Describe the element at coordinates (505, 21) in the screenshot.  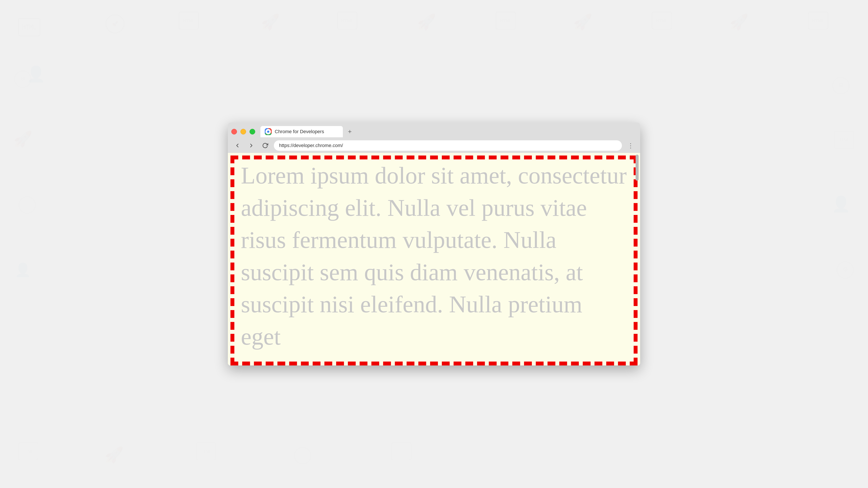
I see `bg-icon-7: HTML` at that location.